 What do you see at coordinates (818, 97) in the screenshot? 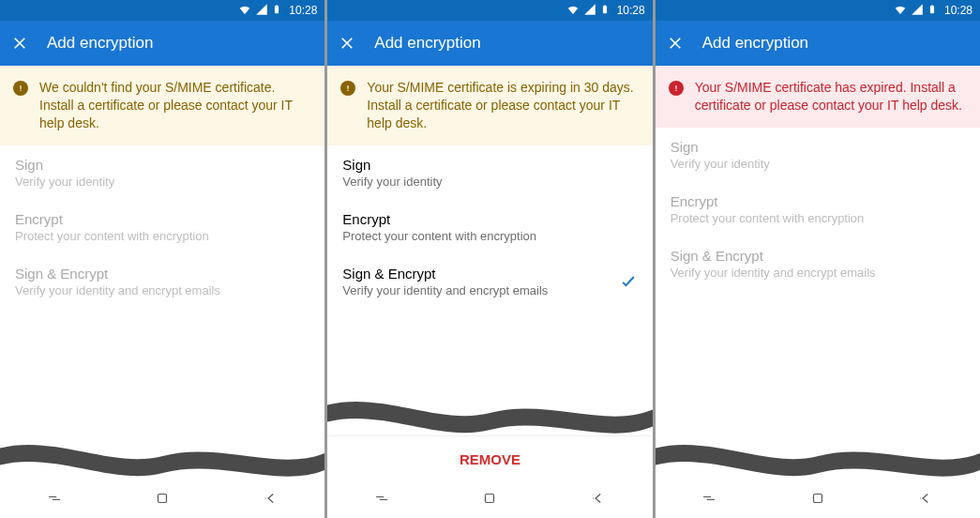
I see `cert-banner-error: Your S/MIME certificate has expired. Ins…` at bounding box center [818, 97].